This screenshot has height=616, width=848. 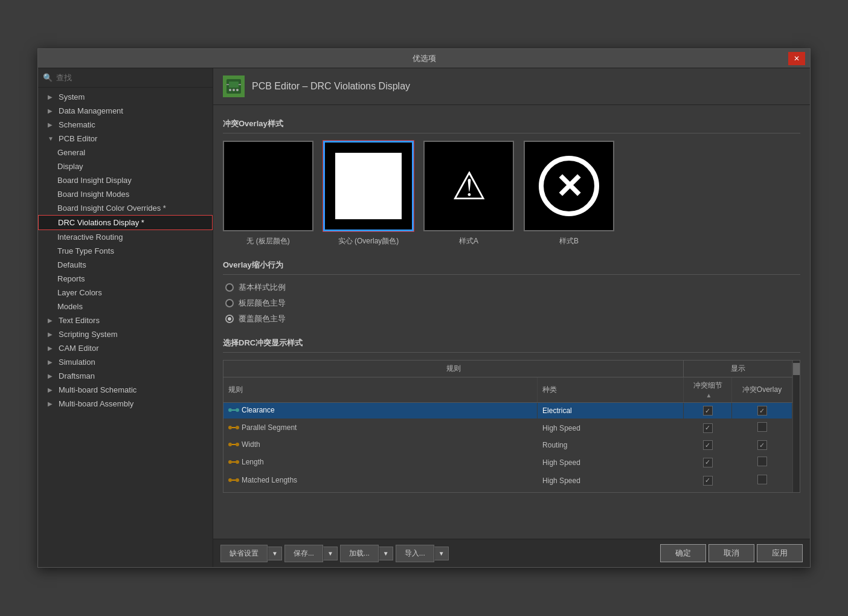 What do you see at coordinates (126, 152) in the screenshot?
I see `sidebar-item-general: General` at bounding box center [126, 152].